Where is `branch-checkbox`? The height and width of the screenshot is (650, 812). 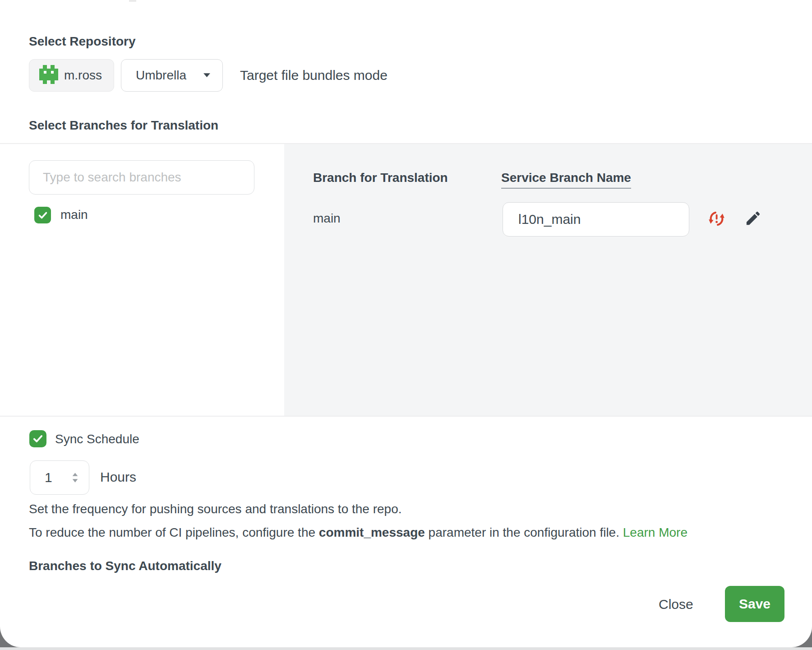 branch-checkbox is located at coordinates (42, 215).